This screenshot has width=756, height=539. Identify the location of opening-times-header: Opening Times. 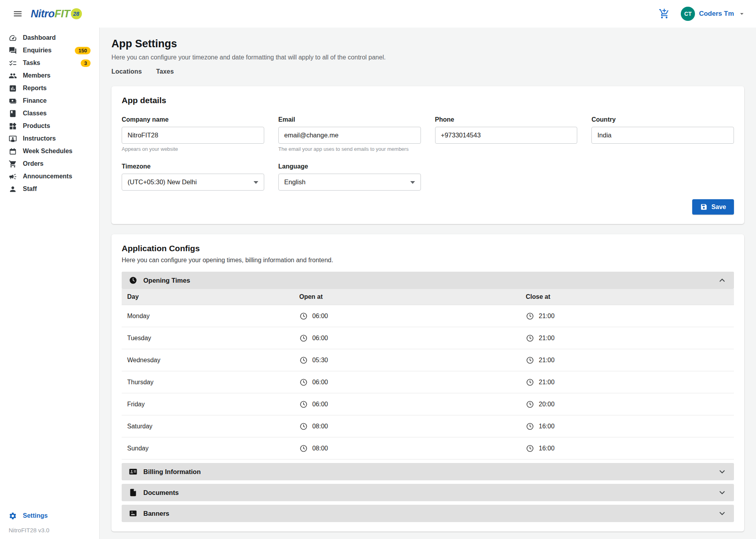
(428, 280).